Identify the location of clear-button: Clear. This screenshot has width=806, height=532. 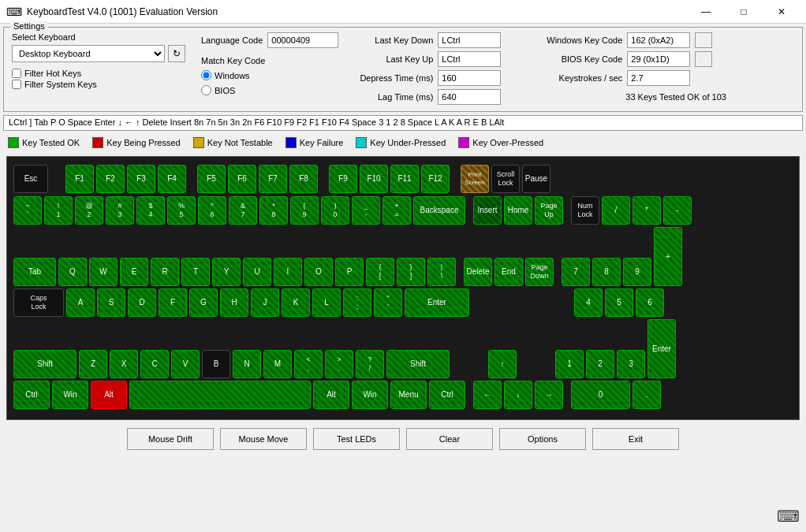
(450, 439).